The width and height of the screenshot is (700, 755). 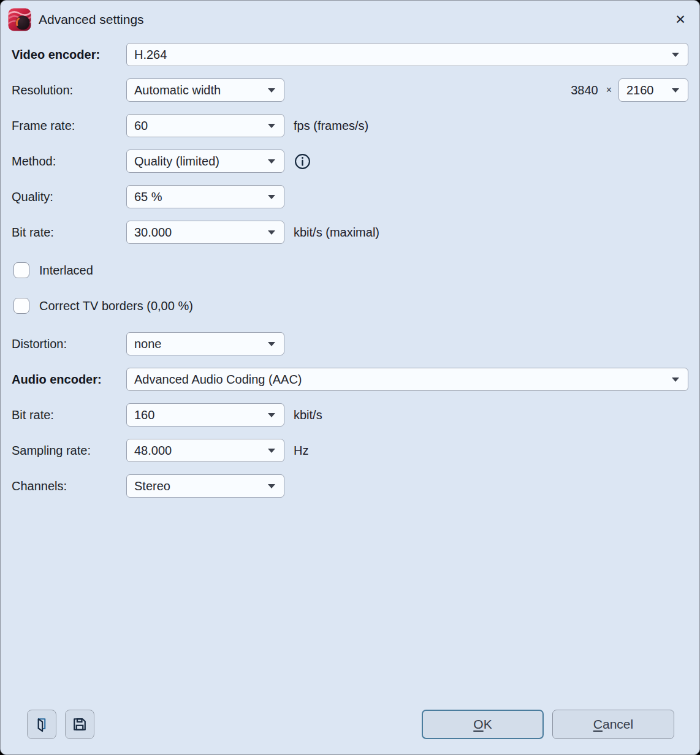 I want to click on cancel-button-label: ancel, so click(x=618, y=724).